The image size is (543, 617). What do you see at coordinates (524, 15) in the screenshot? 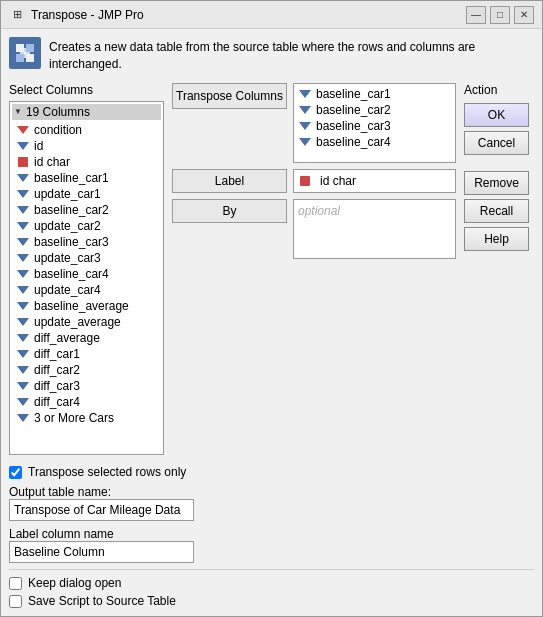
I see `close-button: ✕` at bounding box center [524, 15].